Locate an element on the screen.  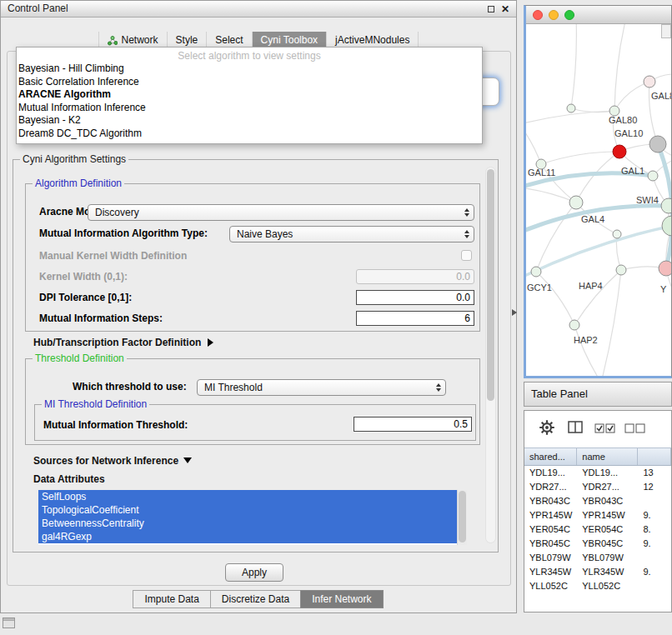
algorithm-option-bayesian-k2: Bayesian - K2 is located at coordinates (249, 121).